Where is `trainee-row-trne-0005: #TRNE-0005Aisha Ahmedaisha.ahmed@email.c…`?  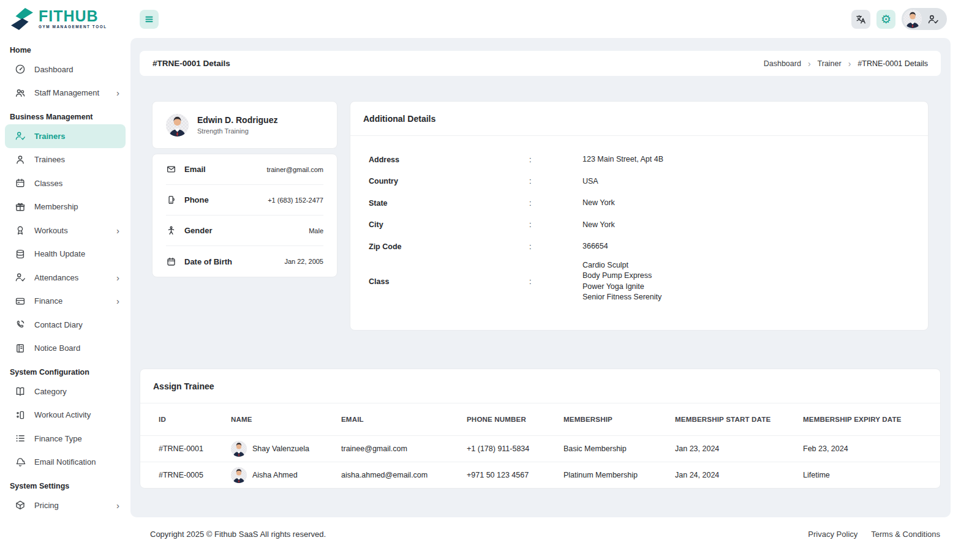 trainee-row-trne-0005: #TRNE-0005Aisha Ahmedaisha.ahmed@email.c… is located at coordinates (541, 475).